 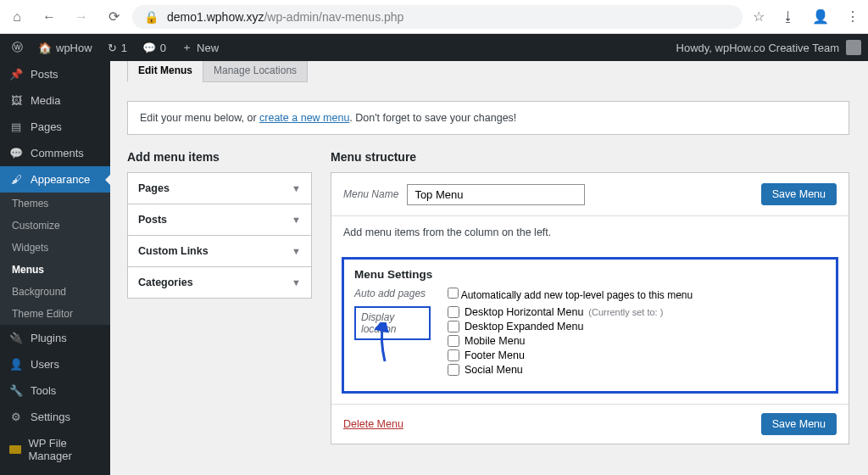 What do you see at coordinates (555, 327) in the screenshot?
I see `loc-desktop-expanded: Desktop Expanded Menu` at bounding box center [555, 327].